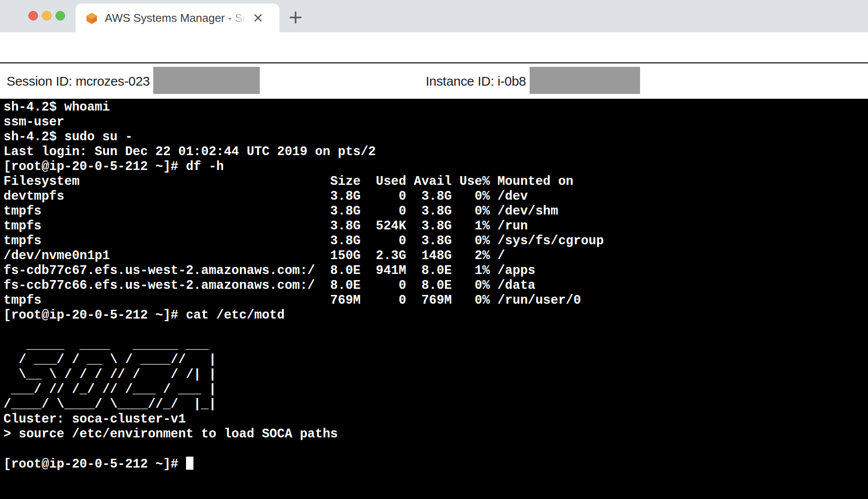 This screenshot has height=499, width=868. I want to click on browser-toolbar: us-west-2.console.aws.amazon.com/systems…, so click(434, 47).